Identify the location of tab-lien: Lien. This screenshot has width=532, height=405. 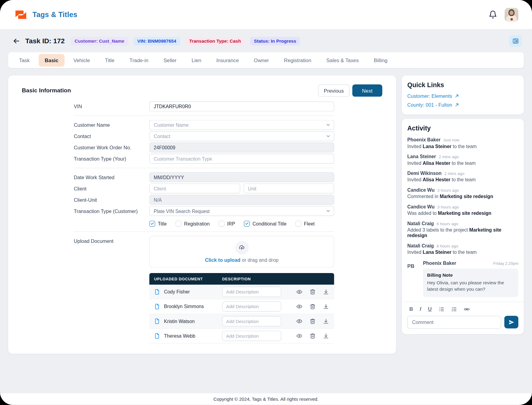
(197, 60).